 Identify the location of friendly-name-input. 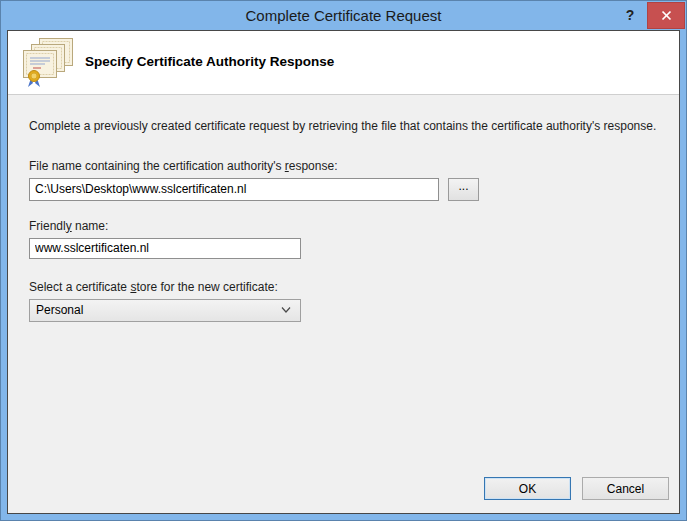
(165, 248).